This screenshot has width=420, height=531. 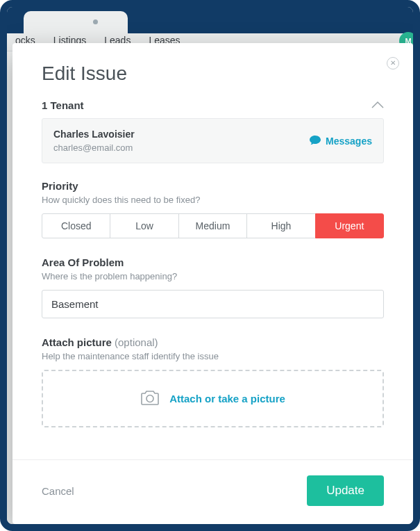 What do you see at coordinates (212, 105) in the screenshot?
I see `tenant-section-toggle: 1 Tenant` at bounding box center [212, 105].